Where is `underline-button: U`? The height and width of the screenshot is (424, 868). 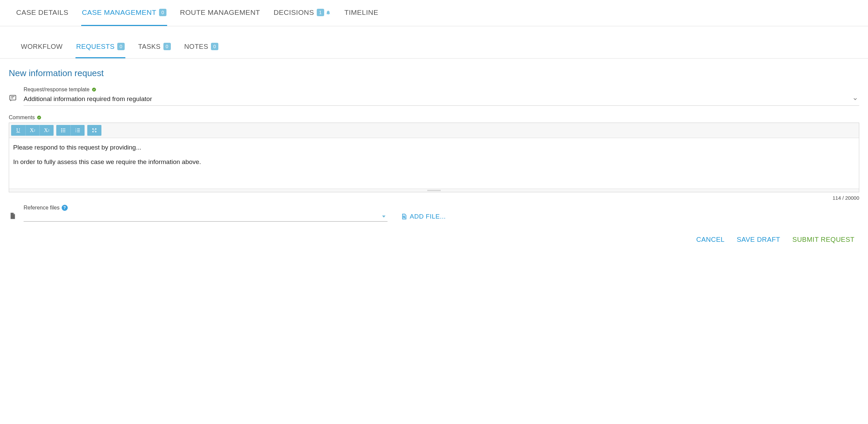
underline-button: U is located at coordinates (18, 130).